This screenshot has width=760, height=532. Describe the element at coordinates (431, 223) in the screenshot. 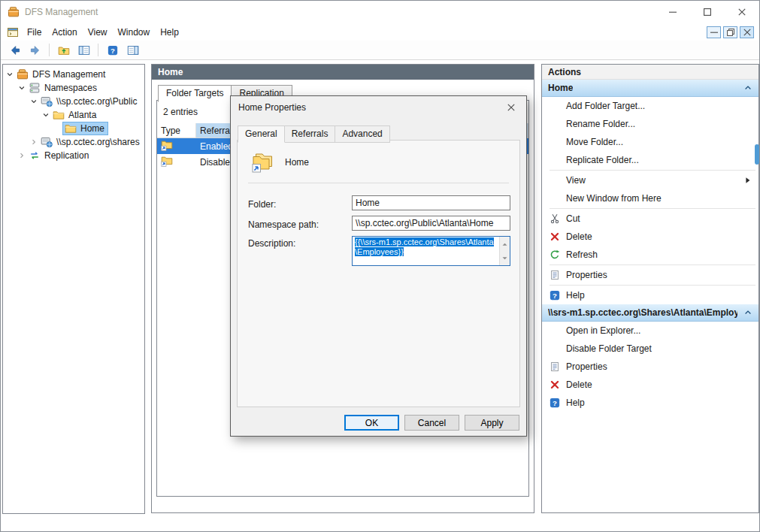

I see `namespace-path-input: \\sp.cctec.org\Public\Atlanta\Home` at that location.